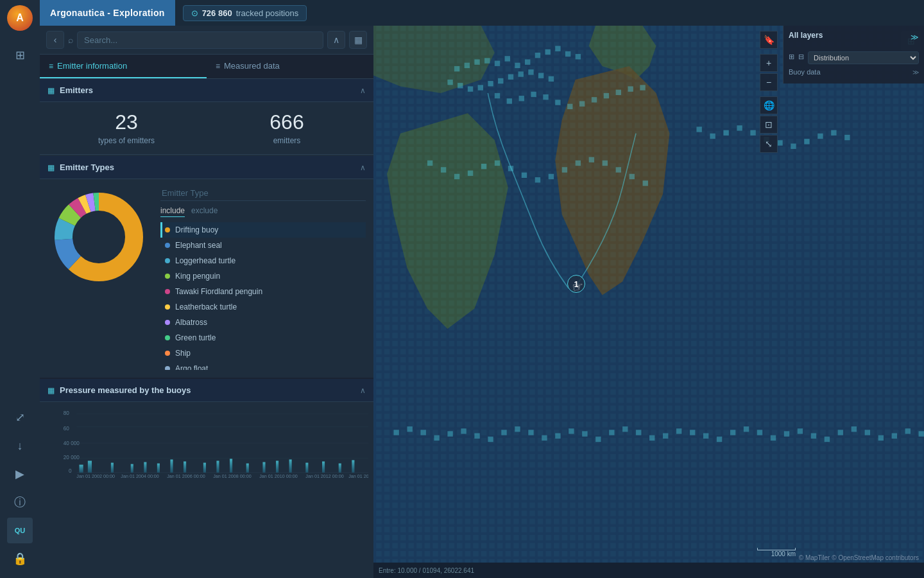  Describe the element at coordinates (916, 72) in the screenshot. I see `buoy-data-toggle: ≫` at that location.